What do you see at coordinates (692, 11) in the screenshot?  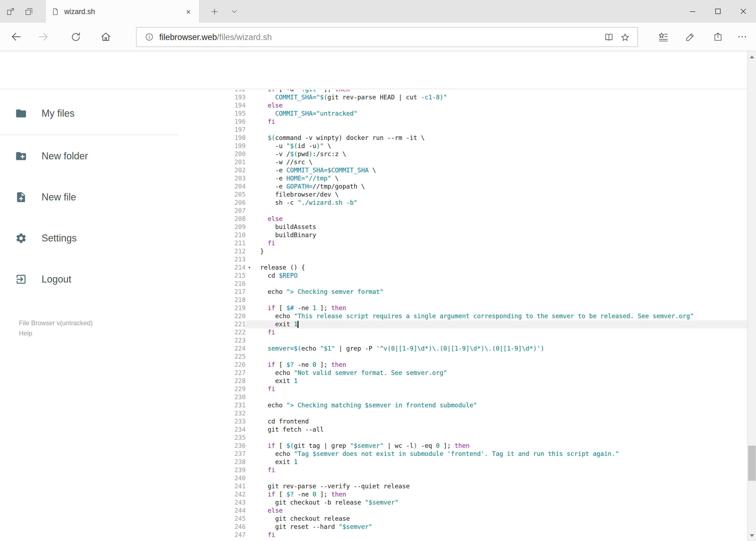 I see `window-minimize-button` at bounding box center [692, 11].